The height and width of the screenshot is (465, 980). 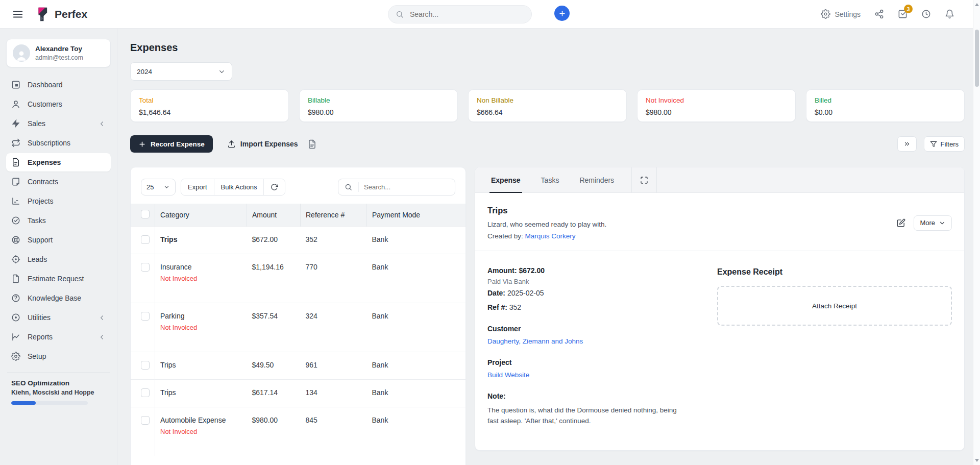 What do you see at coordinates (550, 236) in the screenshot?
I see `created-by-link: Marquis Corkery` at bounding box center [550, 236].